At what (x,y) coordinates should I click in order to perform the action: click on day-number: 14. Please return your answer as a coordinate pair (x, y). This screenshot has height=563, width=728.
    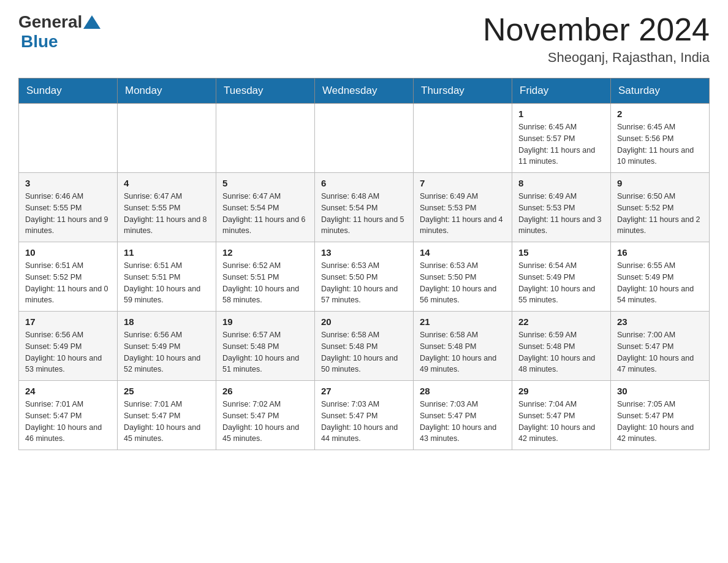
    Looking at the image, I should click on (463, 253).